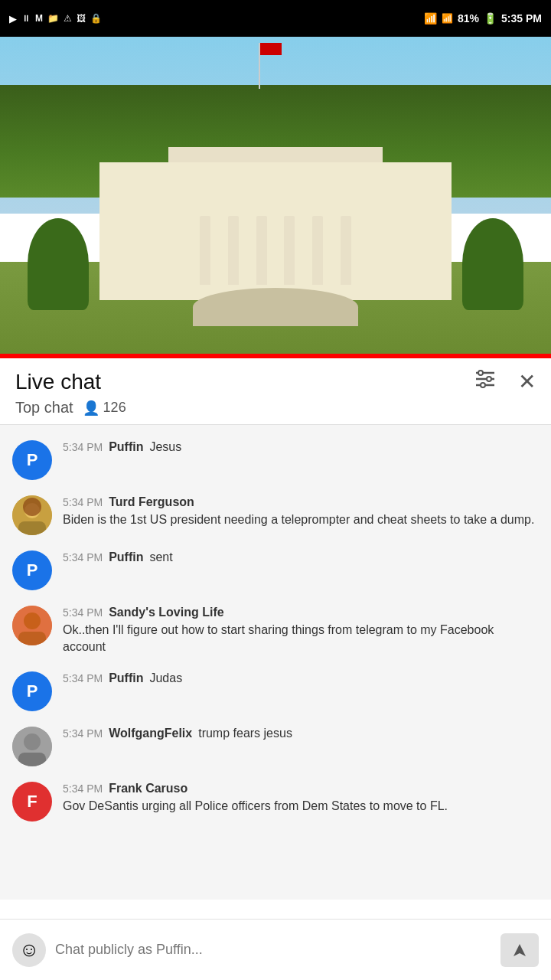 The height and width of the screenshot is (980, 551). What do you see at coordinates (115, 407) in the screenshot?
I see `viewer-number: 126` at bounding box center [115, 407].